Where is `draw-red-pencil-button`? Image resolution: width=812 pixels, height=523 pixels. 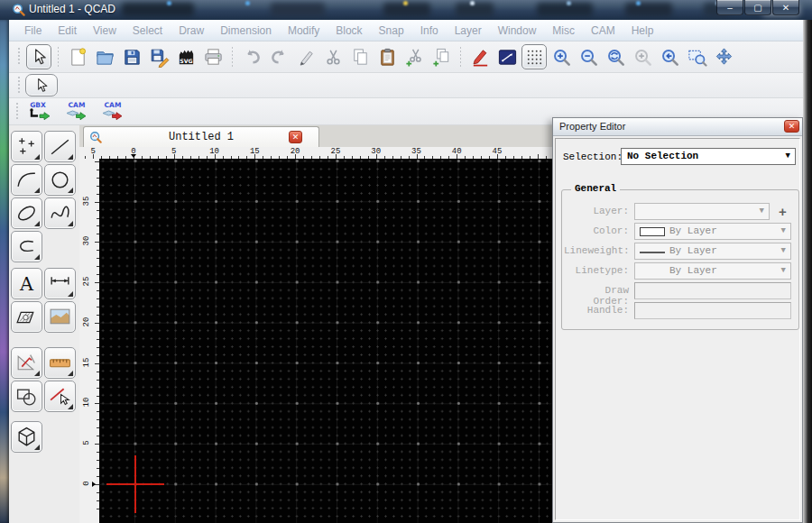
draw-red-pencil-button is located at coordinates (480, 57).